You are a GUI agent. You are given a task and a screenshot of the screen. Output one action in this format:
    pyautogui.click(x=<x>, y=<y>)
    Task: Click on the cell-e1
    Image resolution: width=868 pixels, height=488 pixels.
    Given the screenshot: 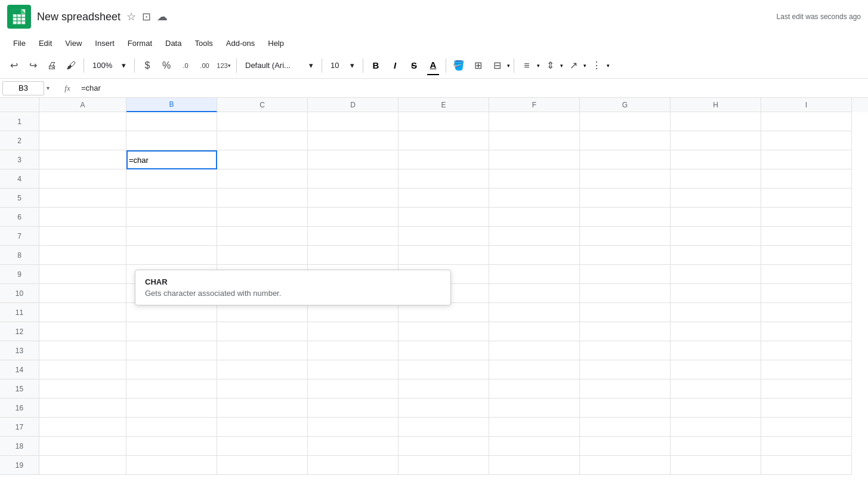 What is the action you would take?
    pyautogui.click(x=444, y=122)
    